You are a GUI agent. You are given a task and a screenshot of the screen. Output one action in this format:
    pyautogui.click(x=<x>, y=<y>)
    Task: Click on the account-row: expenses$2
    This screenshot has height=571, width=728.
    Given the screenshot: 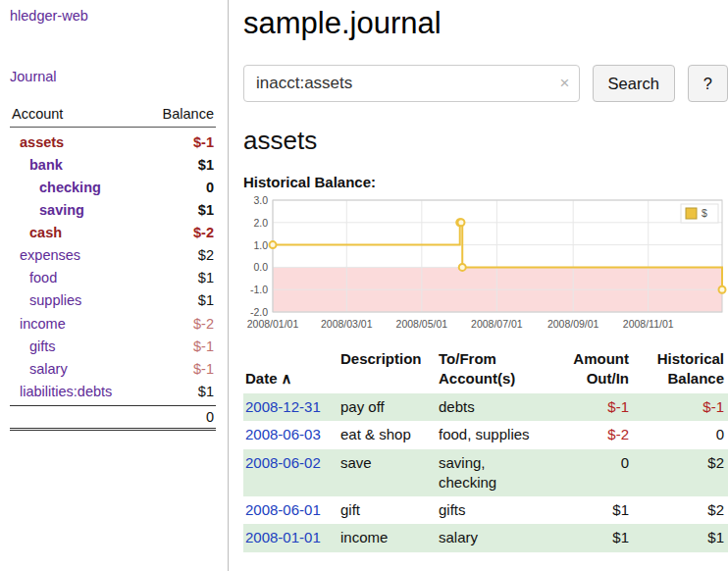 What is the action you would take?
    pyautogui.click(x=113, y=255)
    